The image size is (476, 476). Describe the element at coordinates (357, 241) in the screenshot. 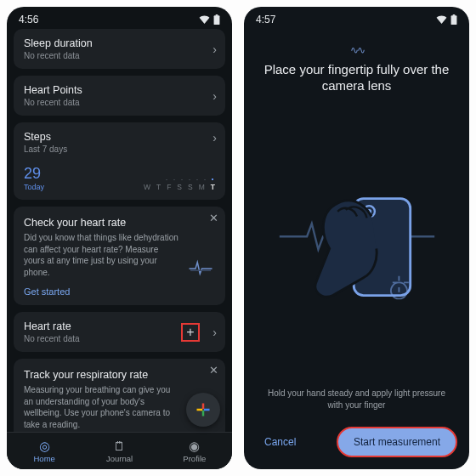

I see `fingertip-illustration-icon` at that location.